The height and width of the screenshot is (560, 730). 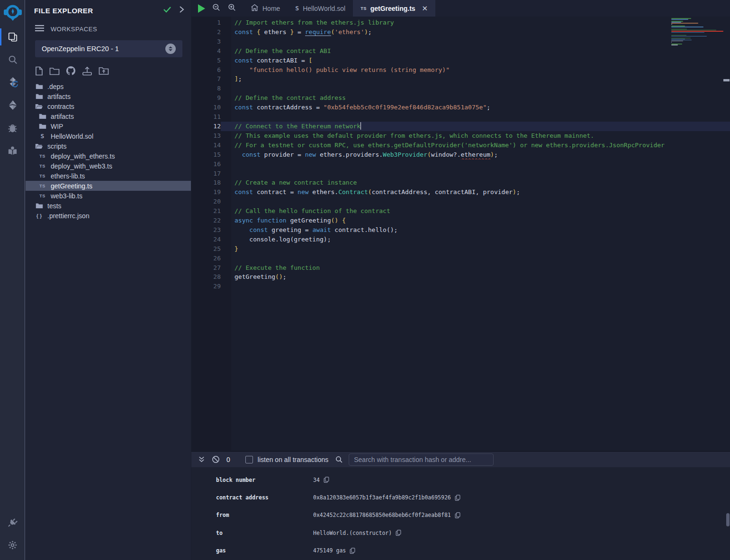 I want to click on terminal-row-to: toHelloWorld.(constructor), so click(x=473, y=533).